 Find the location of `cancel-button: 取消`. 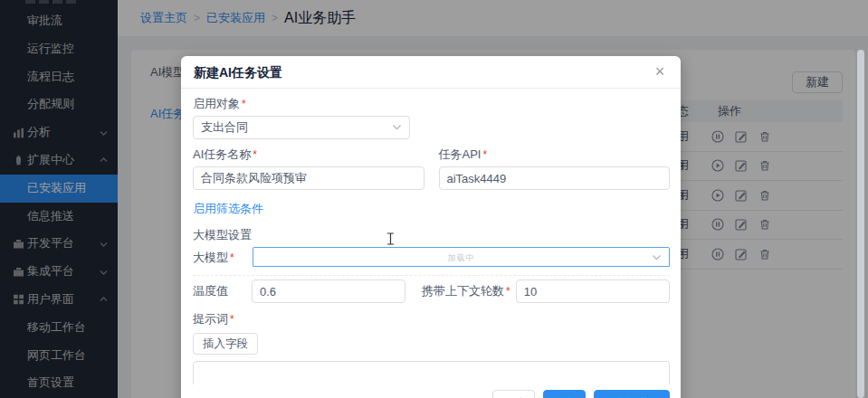

cancel-button: 取消 is located at coordinates (514, 394).